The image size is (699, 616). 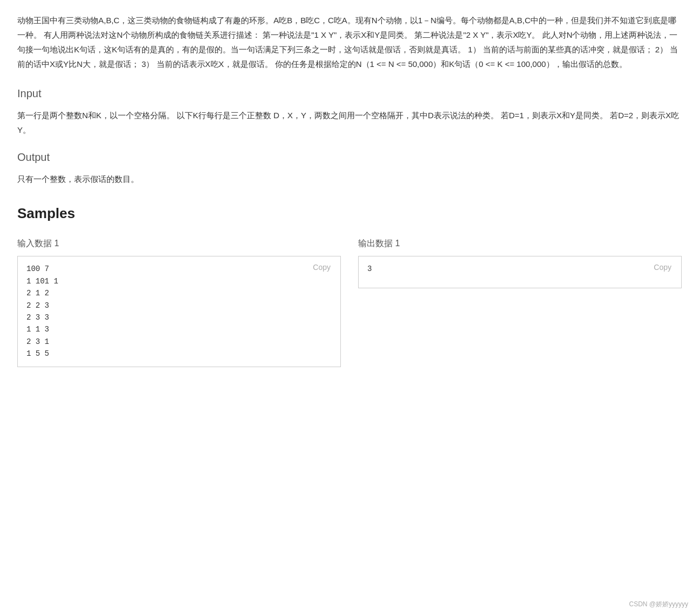 What do you see at coordinates (322, 267) in the screenshot?
I see `copy-input-button: Copy` at bounding box center [322, 267].